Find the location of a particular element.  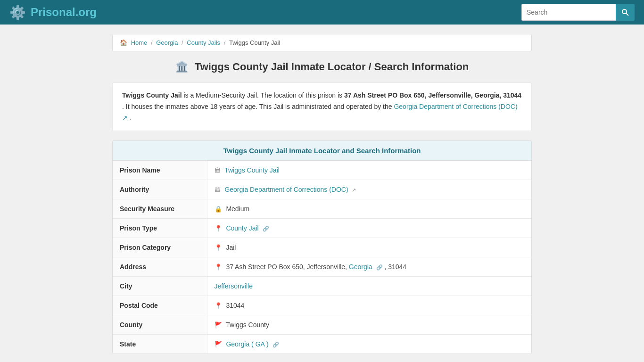

table-row: Postal Code 📍 31044 is located at coordinates (322, 305).